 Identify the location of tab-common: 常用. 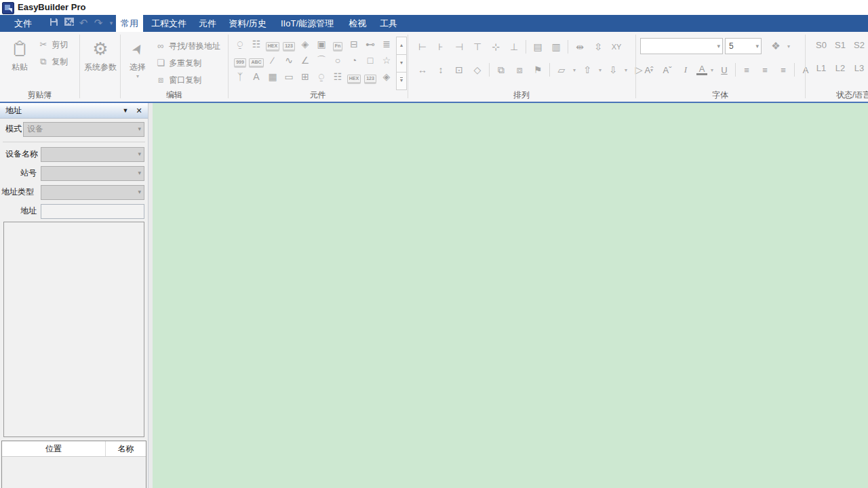
(130, 23).